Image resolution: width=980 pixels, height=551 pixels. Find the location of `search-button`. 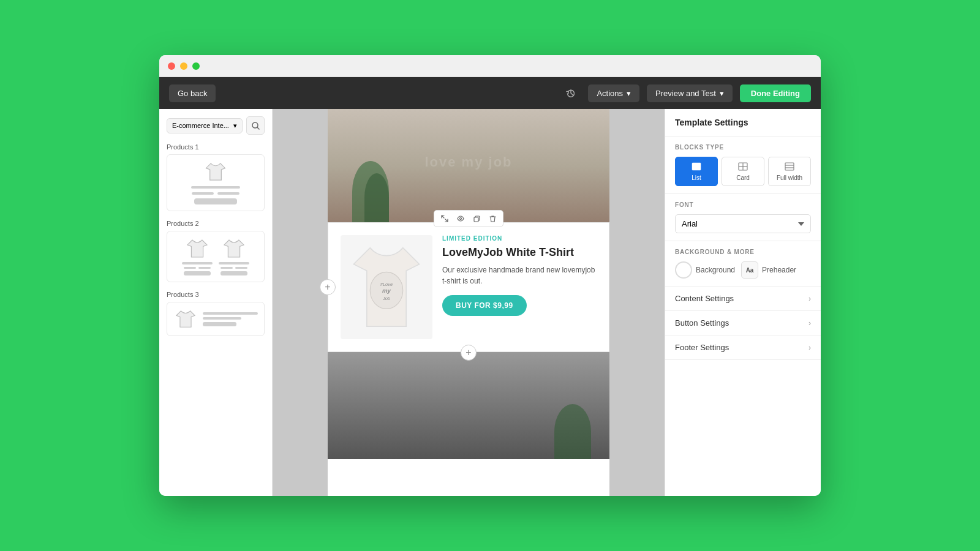

search-button is located at coordinates (255, 126).